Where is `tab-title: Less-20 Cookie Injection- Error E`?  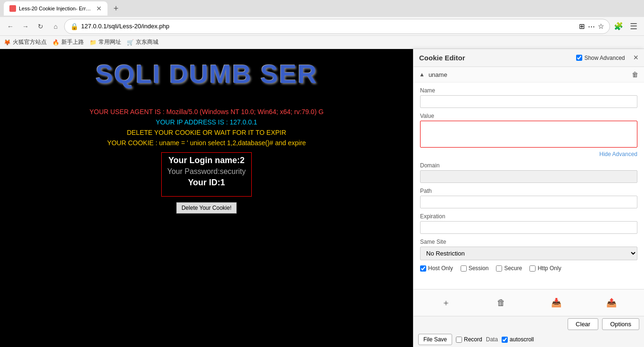
tab-title: Less-20 Cookie Injection- Error E is located at coordinates (56, 8).